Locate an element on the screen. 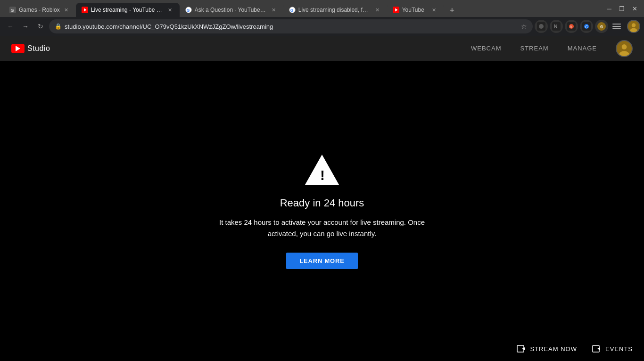 The width and height of the screenshot is (644, 361). yt-nav: WEBCAM STREAM MANAGE is located at coordinates (534, 48).